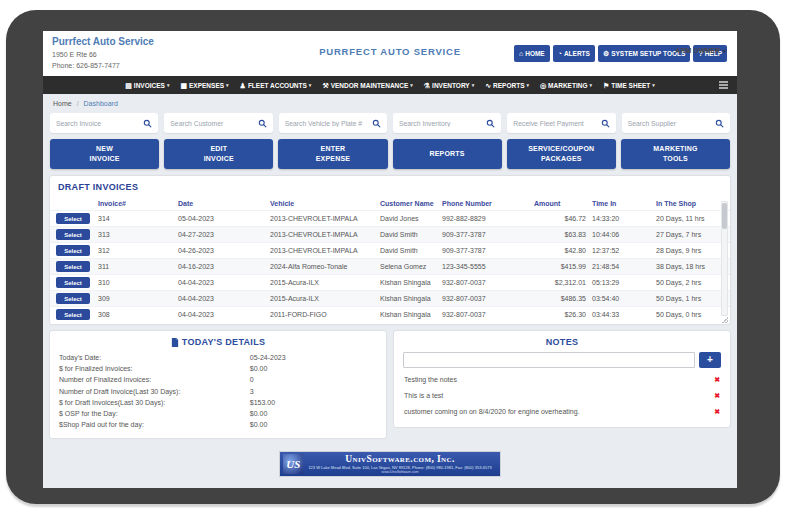 The height and width of the screenshot is (513, 786). I want to click on date-cell: 04-27-2023, so click(224, 234).